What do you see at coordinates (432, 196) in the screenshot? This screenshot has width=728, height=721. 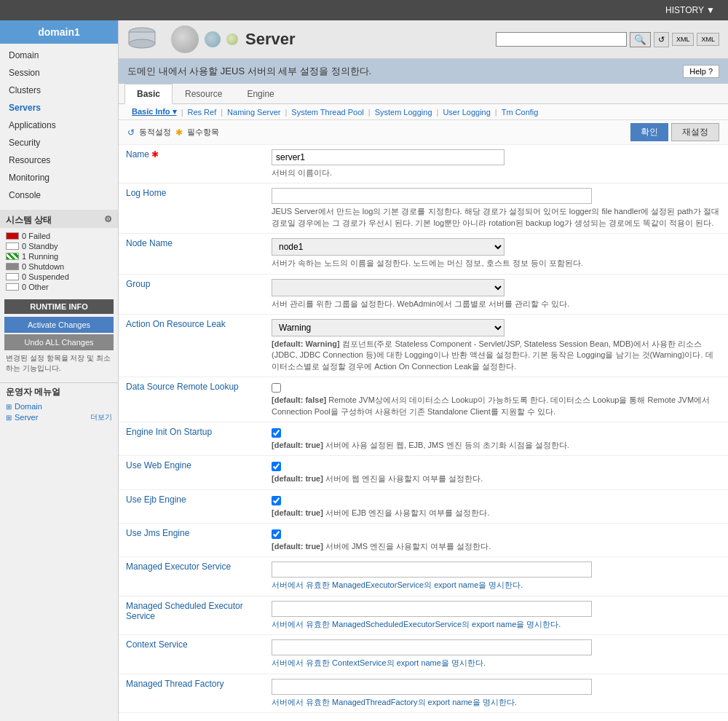 I see `input-log-home` at bounding box center [432, 196].